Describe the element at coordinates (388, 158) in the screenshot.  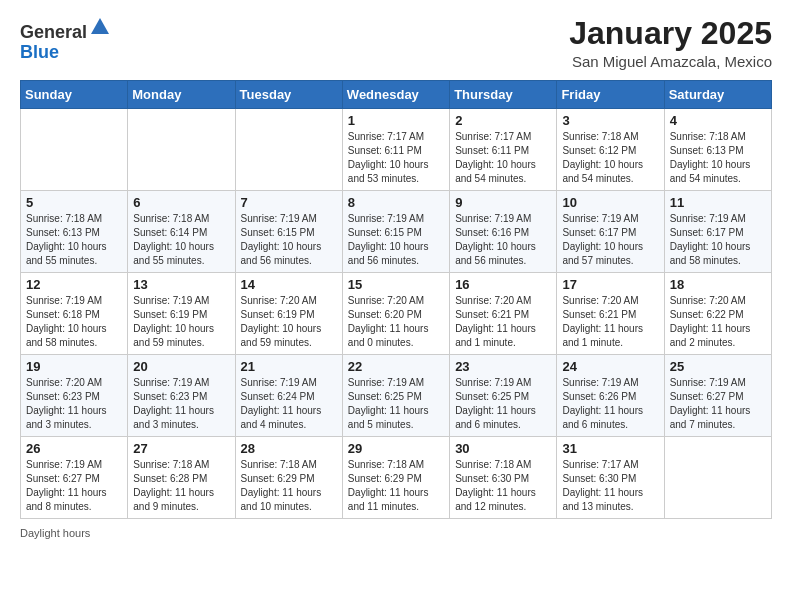
I see `day-info: Sunrise: 7:17 AMSunset: 6:11 PMDaylight:…` at that location.